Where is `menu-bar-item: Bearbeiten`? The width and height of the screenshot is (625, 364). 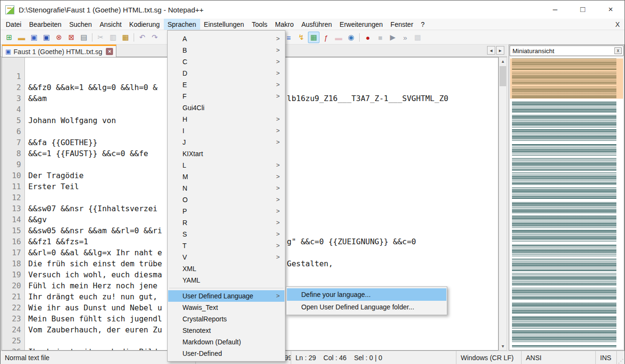 menu-bar-item: Bearbeiten is located at coordinates (45, 24).